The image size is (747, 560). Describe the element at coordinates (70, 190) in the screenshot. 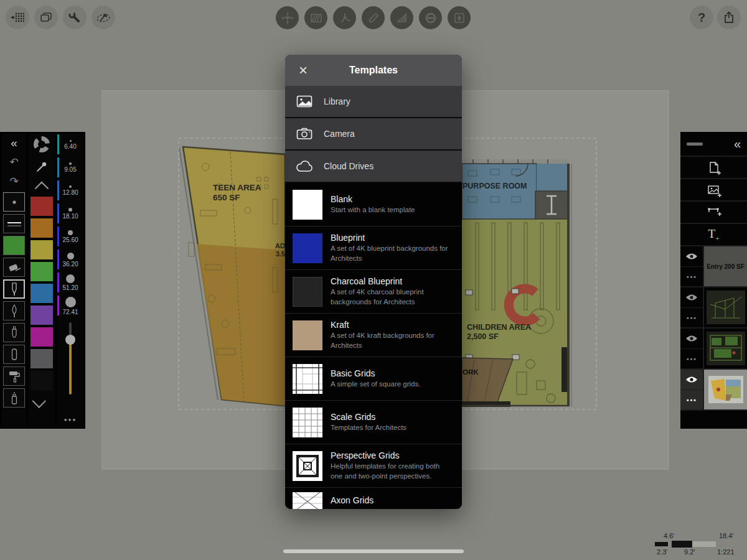

I see `brush-size-option: 12.80` at that location.